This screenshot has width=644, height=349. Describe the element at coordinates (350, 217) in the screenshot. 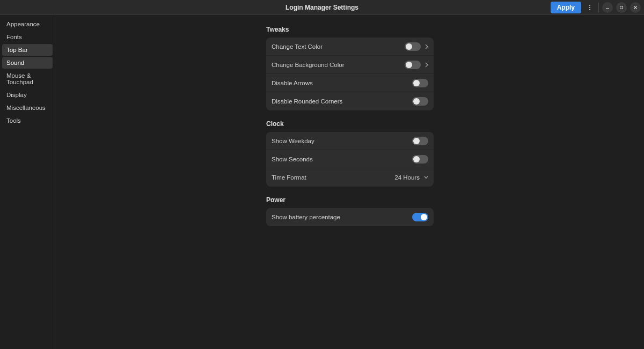

I see `row-show-battery-percentage: Show battery percentage` at that location.